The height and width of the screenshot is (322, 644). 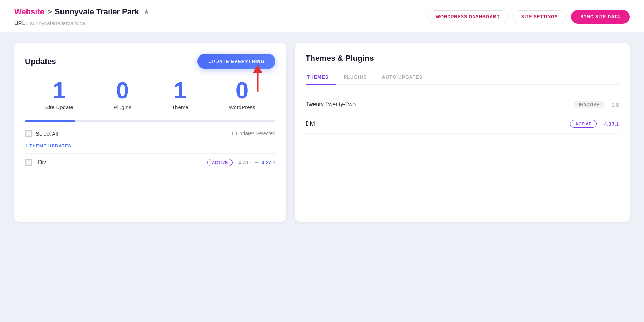 I want to click on stat-wordpress-label: WordPress, so click(x=242, y=107).